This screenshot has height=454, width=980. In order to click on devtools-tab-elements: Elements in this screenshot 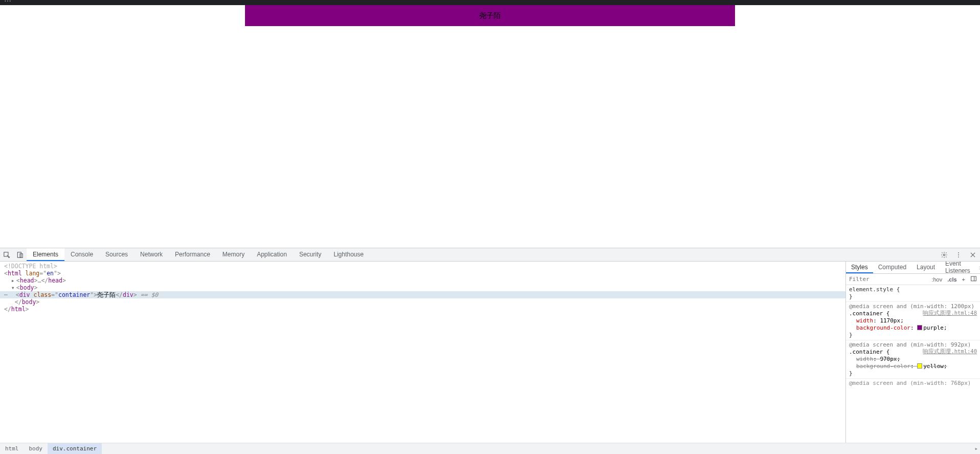, I will do `click(46, 255)`.